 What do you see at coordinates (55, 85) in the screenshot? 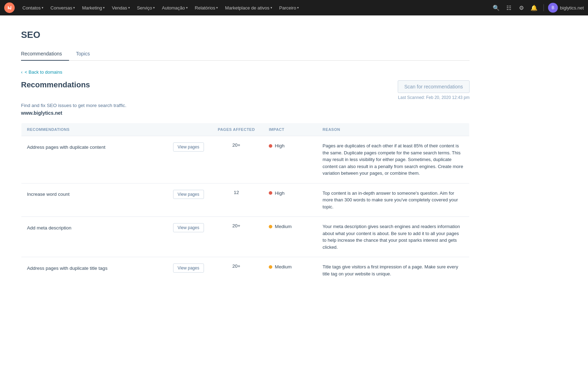
I see `recommendations-title: Recommendations` at bounding box center [55, 85].